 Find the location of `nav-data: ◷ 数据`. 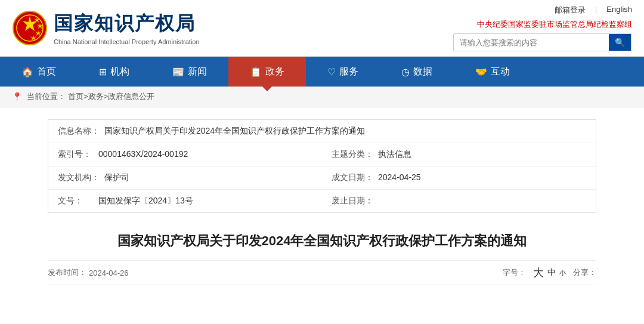

nav-data: ◷ 数据 is located at coordinates (417, 72).